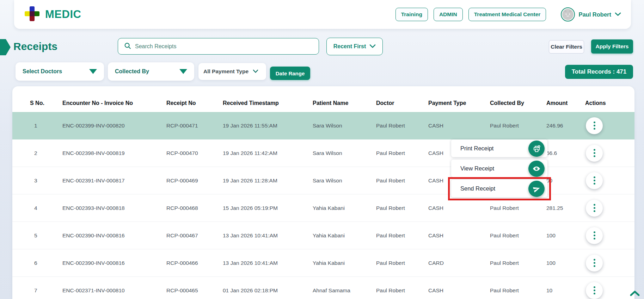 This screenshot has width=644, height=299. What do you see at coordinates (323, 14) in the screenshot?
I see `app-header: MEDIC Training ADMIN Treatment Medical C…` at bounding box center [323, 14].